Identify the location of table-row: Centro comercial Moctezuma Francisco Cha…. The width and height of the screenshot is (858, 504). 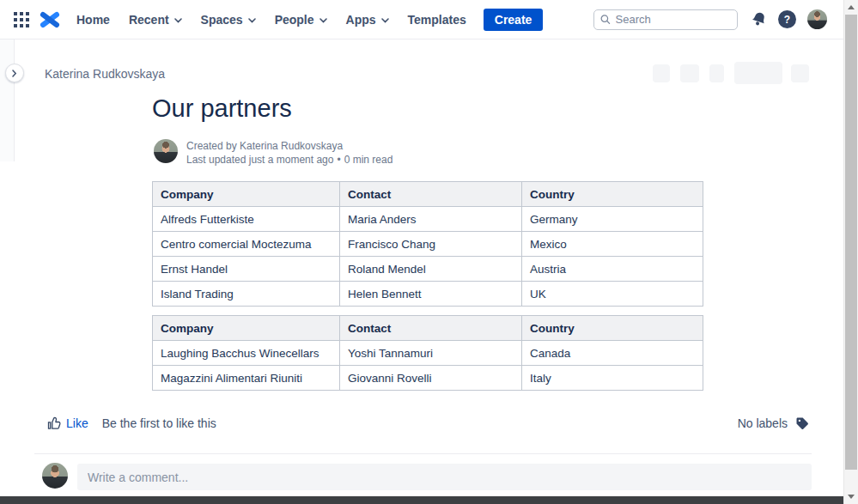
(428, 244).